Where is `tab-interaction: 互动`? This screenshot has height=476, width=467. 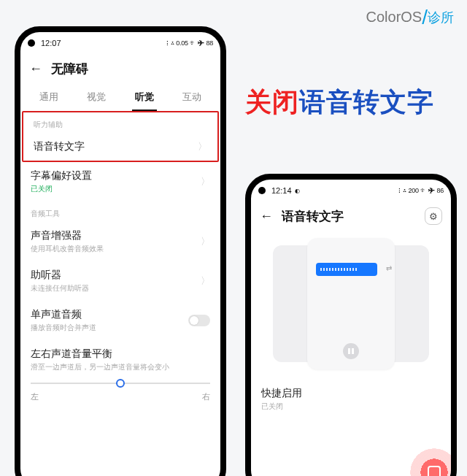 tab-interaction: 互动 is located at coordinates (192, 99).